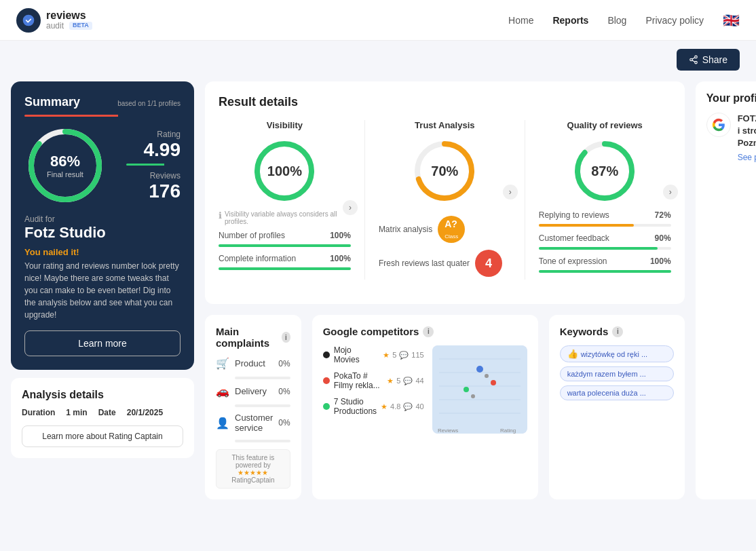  I want to click on tone-pct: 100%, so click(661, 261).